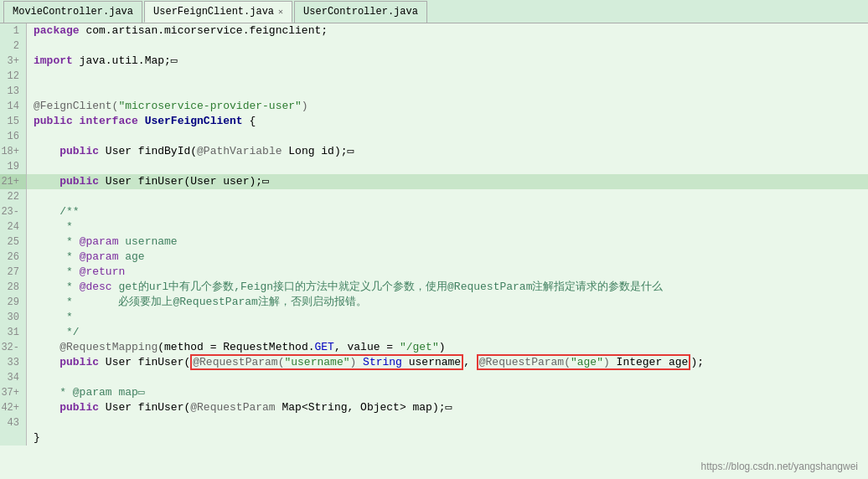  I want to click on code-line: 43, so click(434, 423).